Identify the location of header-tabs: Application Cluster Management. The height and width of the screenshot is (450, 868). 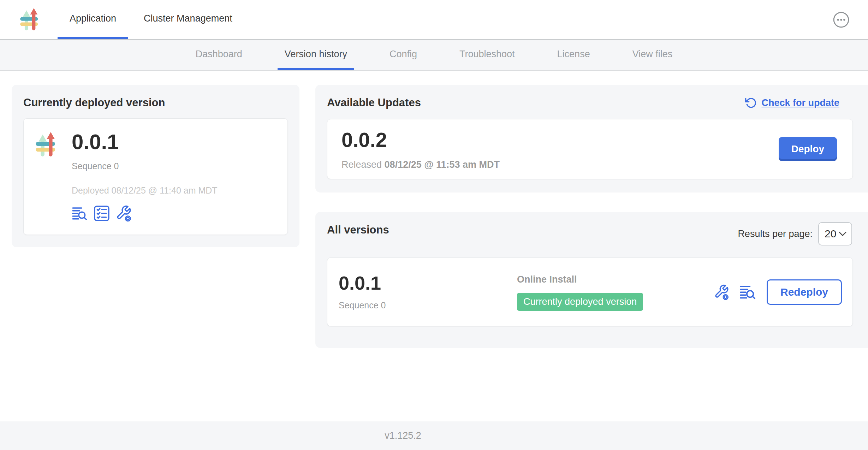
(153, 20).